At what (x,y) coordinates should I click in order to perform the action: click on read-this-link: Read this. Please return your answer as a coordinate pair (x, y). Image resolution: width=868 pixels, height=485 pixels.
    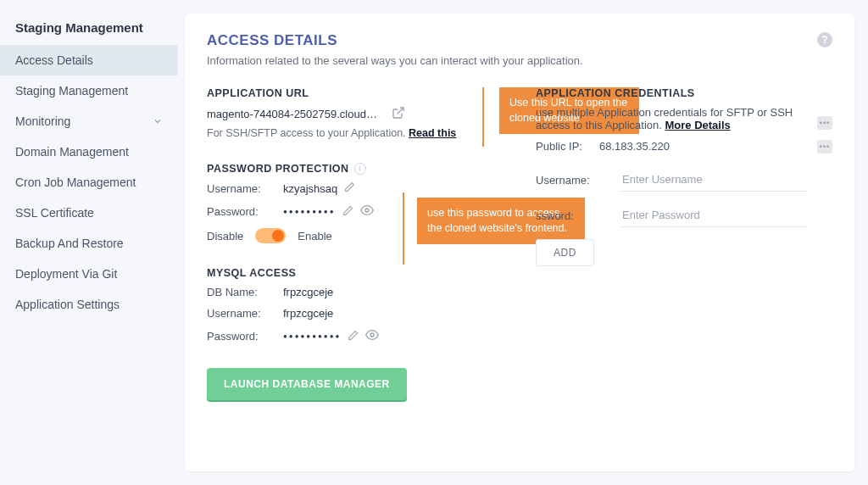
    Looking at the image, I should click on (432, 133).